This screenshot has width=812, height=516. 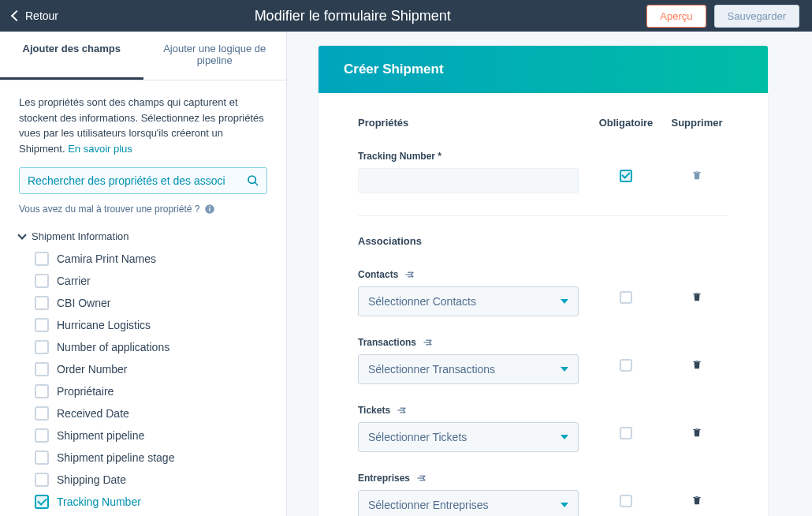 What do you see at coordinates (91, 369) in the screenshot?
I see `prop-label: Order Number` at bounding box center [91, 369].